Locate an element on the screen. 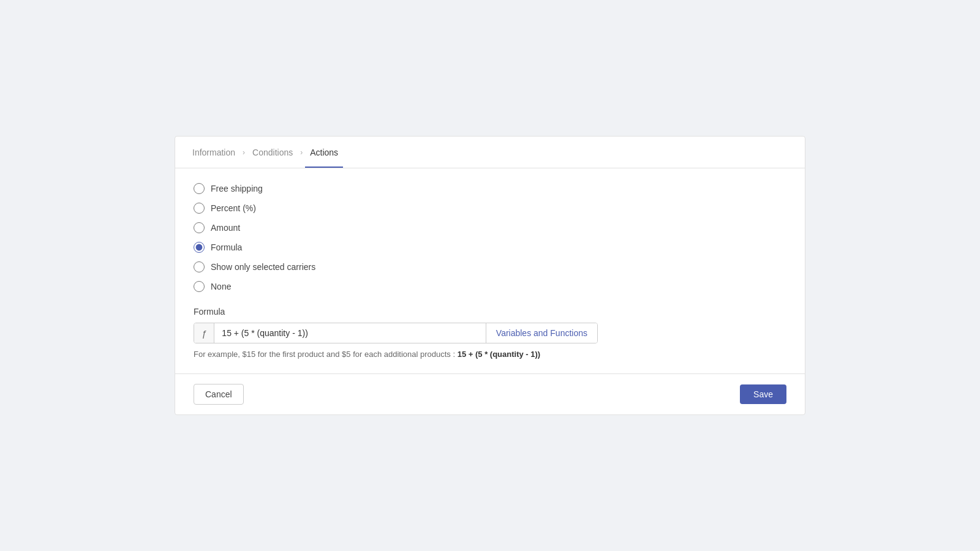  radio-label-show-carriers: Show only selected carriers is located at coordinates (490, 267).